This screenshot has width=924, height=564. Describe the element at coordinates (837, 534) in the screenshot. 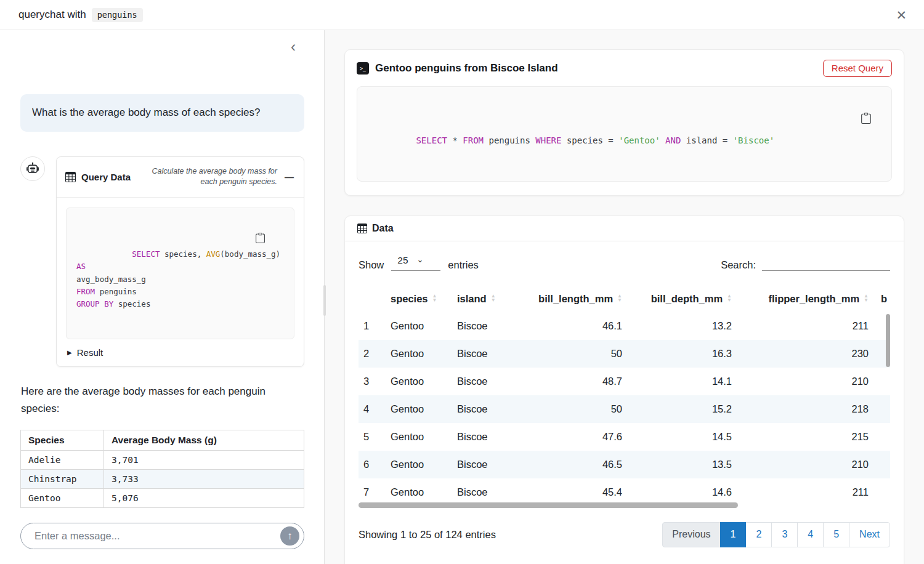

I see `pagination-page-5: 5` at that location.